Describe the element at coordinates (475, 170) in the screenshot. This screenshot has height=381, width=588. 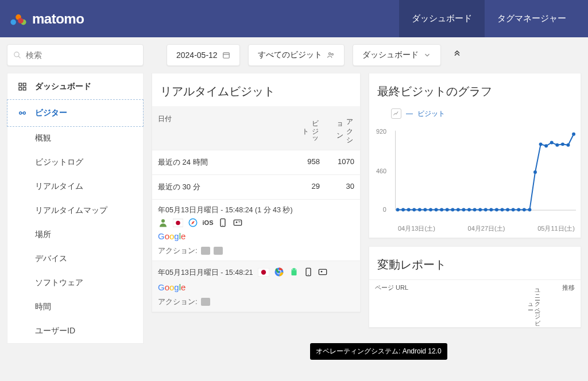
I see `line-chart: 920 460 0` at that location.